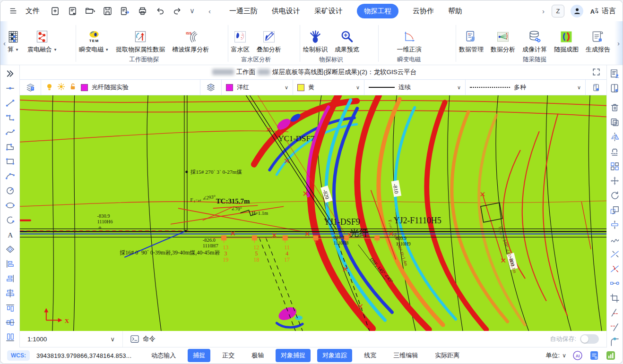  What do you see at coordinates (615, 327) in the screenshot?
I see `extend-icon` at bounding box center [615, 327].